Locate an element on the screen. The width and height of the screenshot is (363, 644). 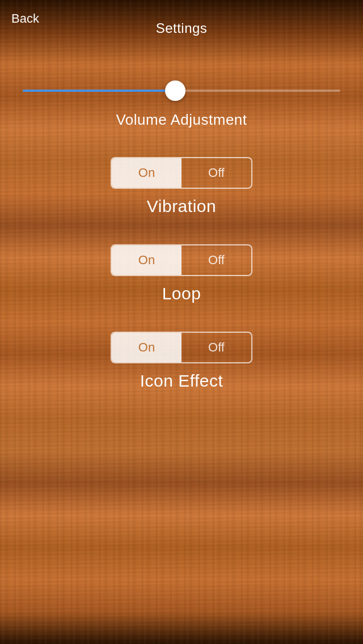
loop-section: On Off Loop is located at coordinates (182, 274).